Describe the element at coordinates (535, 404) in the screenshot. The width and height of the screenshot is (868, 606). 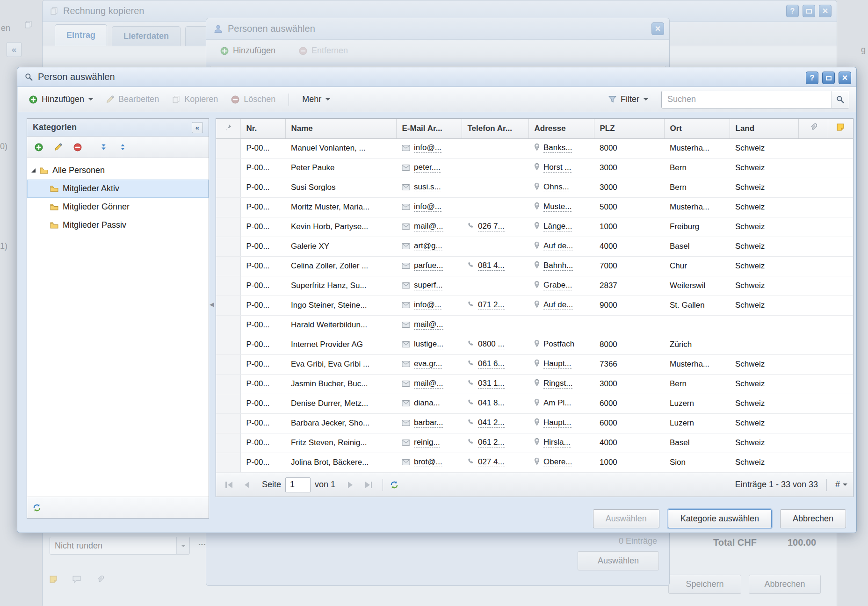
I see `person-row: P-00...Denise Durrer, Metz...diana...041…` at that location.